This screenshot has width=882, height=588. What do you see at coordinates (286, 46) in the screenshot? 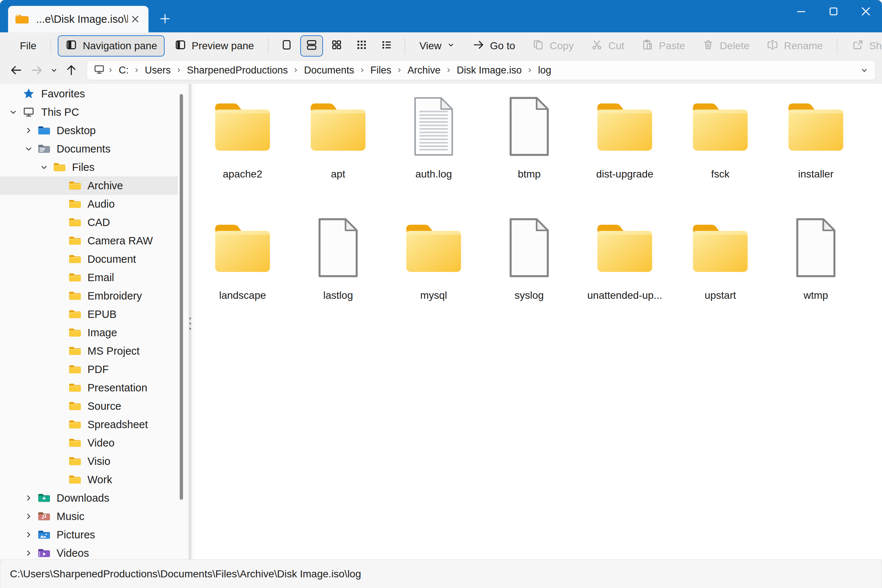
I see `tiles-view-button` at bounding box center [286, 46].